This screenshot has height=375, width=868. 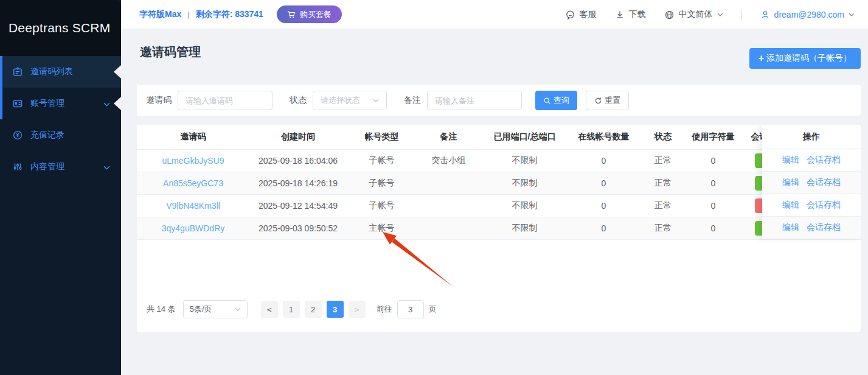 What do you see at coordinates (630, 15) in the screenshot?
I see `download-menu: 下载` at bounding box center [630, 15].